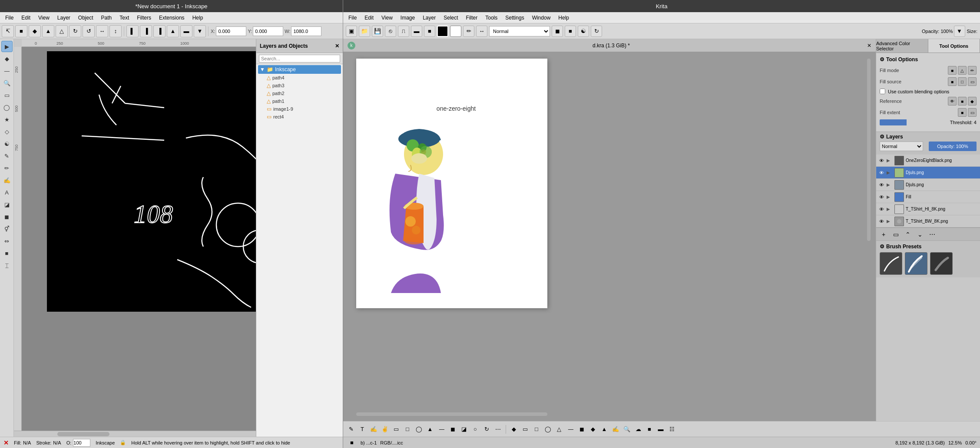 Image resolution: width=980 pixels, height=448 pixels. Describe the element at coordinates (672, 429) in the screenshot. I see `krita-grid-btn: ☷` at that location.